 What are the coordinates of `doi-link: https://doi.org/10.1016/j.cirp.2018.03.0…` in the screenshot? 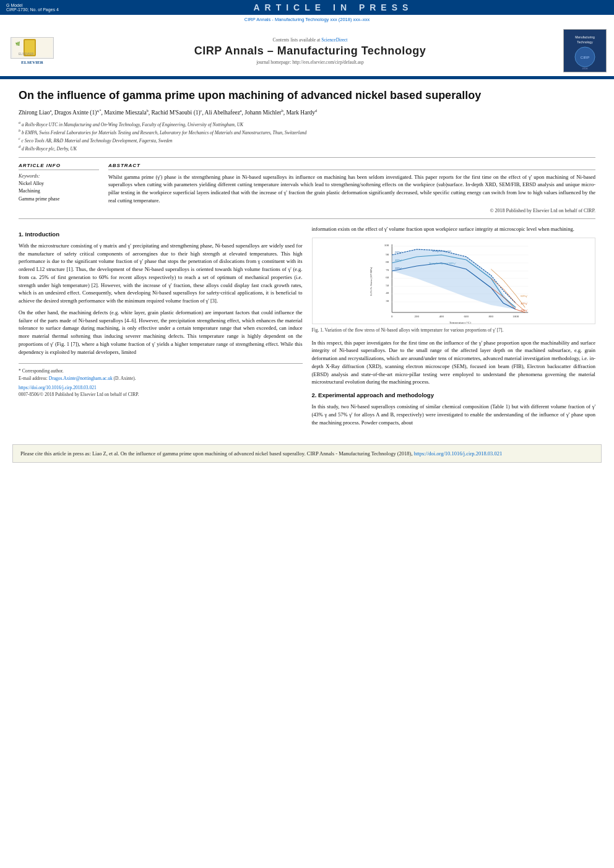 It's located at (58, 387).